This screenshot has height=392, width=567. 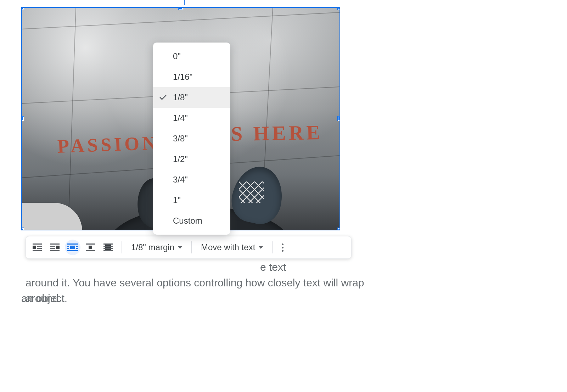 I want to click on margin-menu-item-label: 1", so click(x=177, y=200).